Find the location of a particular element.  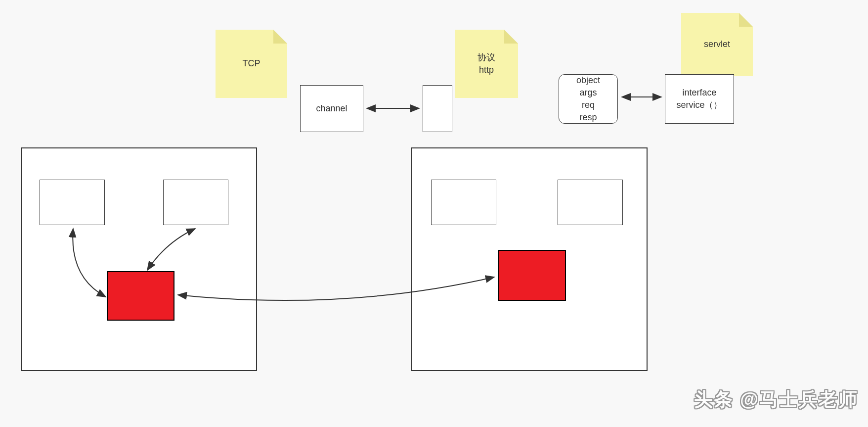

note-tcp-label: TCP is located at coordinates (252, 63).